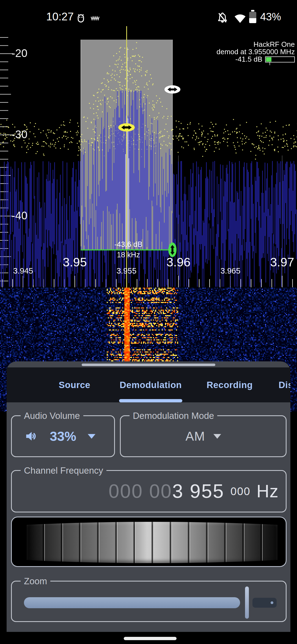  I want to click on db-axis-label: -20, so click(20, 53).